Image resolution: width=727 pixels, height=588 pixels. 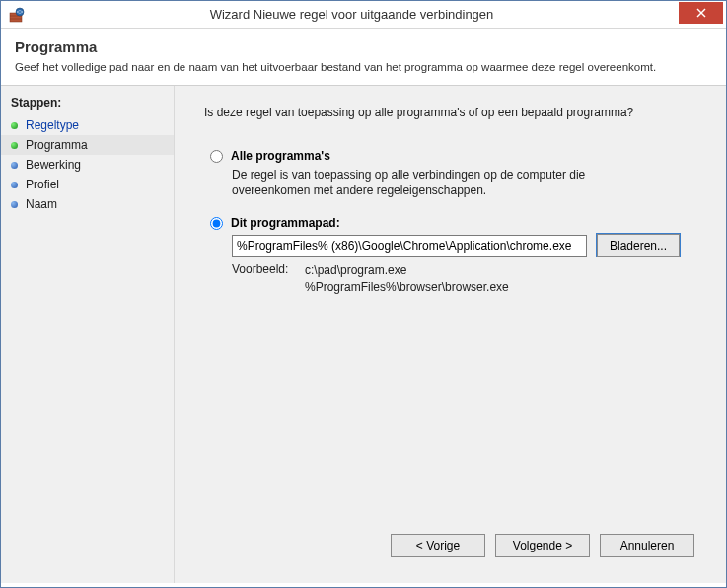 What do you see at coordinates (409, 246) in the screenshot?
I see `program-path-input` at bounding box center [409, 246].